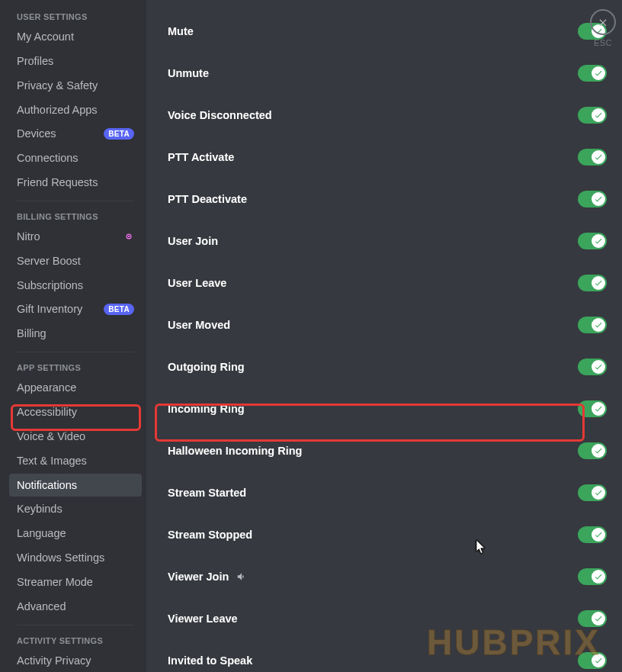 The image size is (622, 672). What do you see at coordinates (201, 157) in the screenshot?
I see `setting-label: PTT Activate` at bounding box center [201, 157].